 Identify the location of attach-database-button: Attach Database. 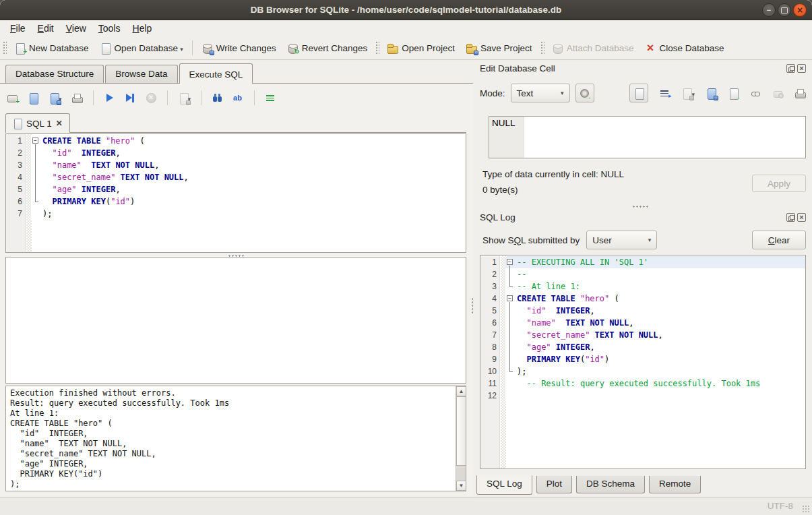
(593, 49).